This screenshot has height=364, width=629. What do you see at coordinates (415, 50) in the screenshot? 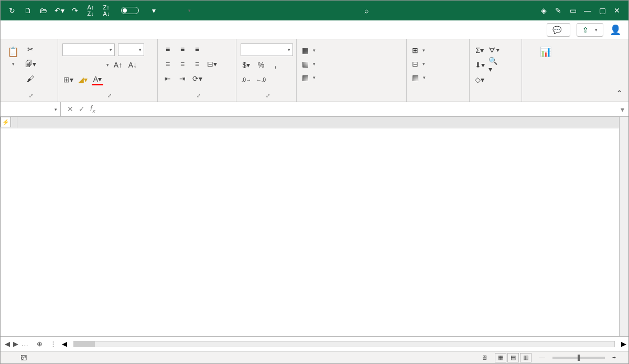
I see `insert-icon: ⊞` at bounding box center [415, 50].